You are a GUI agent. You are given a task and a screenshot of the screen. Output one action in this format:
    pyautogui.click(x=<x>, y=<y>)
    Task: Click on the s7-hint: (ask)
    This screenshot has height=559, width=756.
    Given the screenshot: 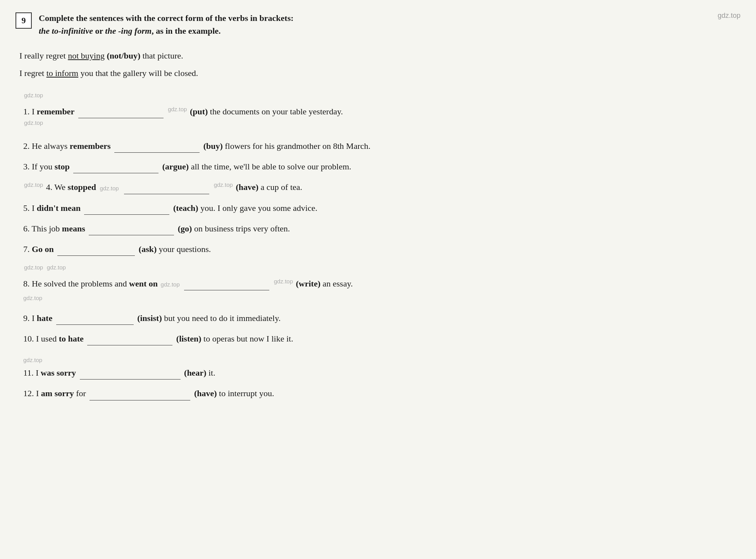 What is the action you would take?
    pyautogui.click(x=148, y=249)
    